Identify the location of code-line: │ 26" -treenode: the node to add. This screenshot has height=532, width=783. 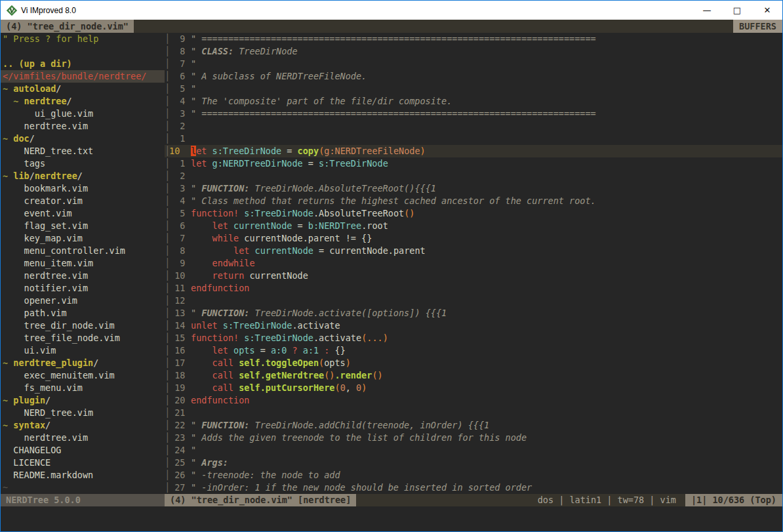
(473, 475).